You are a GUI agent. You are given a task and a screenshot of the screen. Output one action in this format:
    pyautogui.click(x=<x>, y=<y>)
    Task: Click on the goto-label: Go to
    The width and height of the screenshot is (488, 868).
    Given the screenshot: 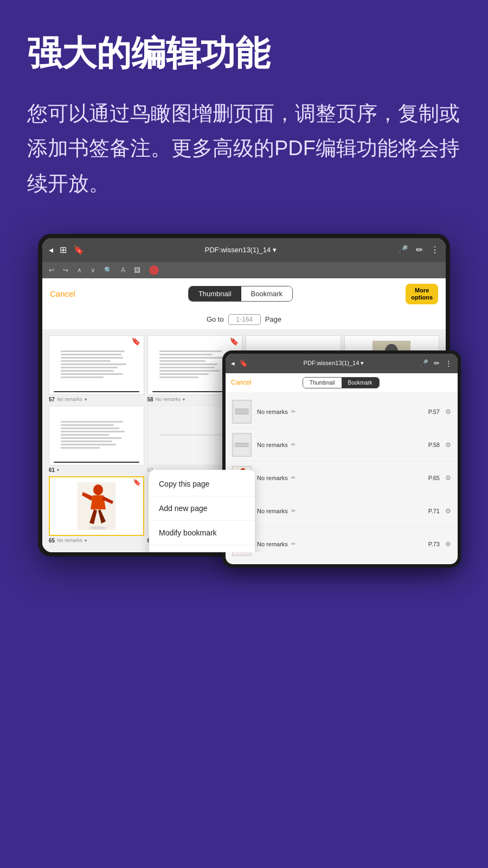 What is the action you would take?
    pyautogui.click(x=215, y=319)
    